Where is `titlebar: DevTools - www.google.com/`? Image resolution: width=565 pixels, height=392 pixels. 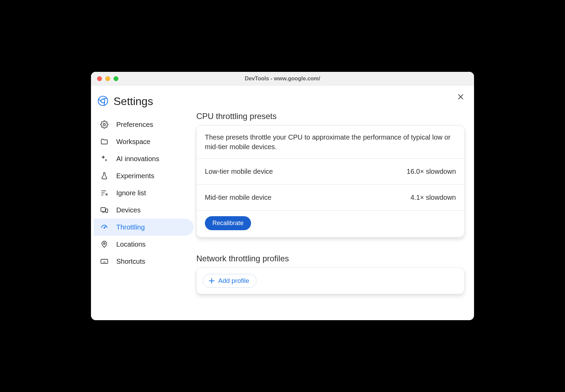
titlebar: DevTools - www.google.com/ is located at coordinates (282, 79).